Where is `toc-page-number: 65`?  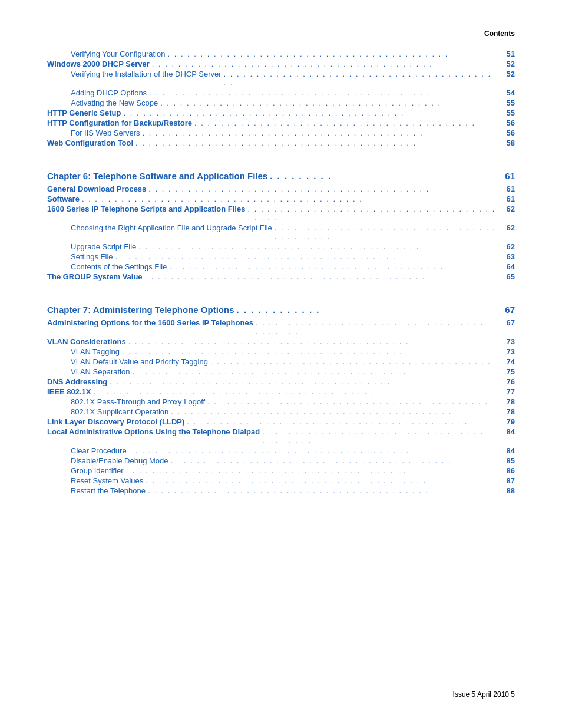
toc-page-number: 65 is located at coordinates (507, 277).